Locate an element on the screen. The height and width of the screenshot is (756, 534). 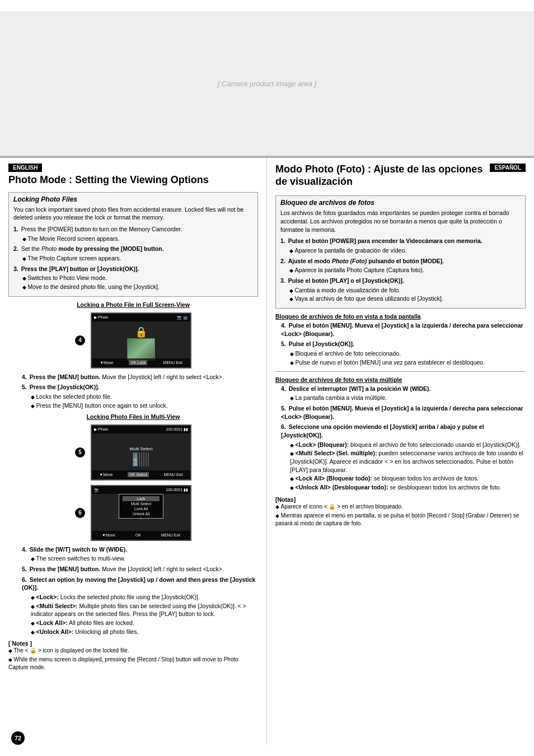
notes-section-right: [Notas] Aparece el icono < 🔒 > en el arc… is located at coordinates (401, 512).